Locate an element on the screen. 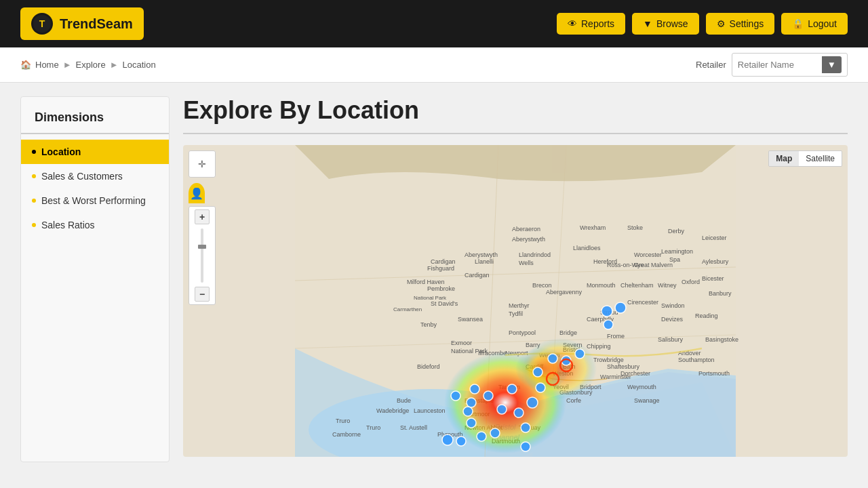 Image resolution: width=868 pixels, height=488 pixels. svg-text: Launceston is located at coordinates (430, 411).